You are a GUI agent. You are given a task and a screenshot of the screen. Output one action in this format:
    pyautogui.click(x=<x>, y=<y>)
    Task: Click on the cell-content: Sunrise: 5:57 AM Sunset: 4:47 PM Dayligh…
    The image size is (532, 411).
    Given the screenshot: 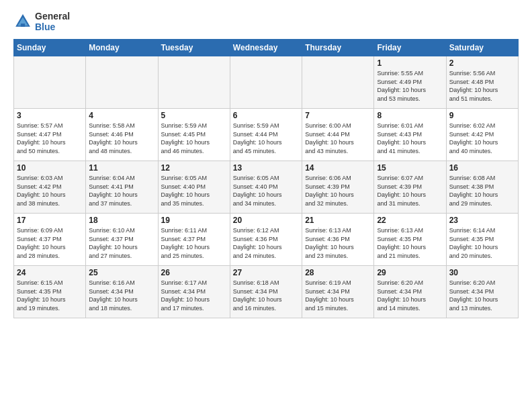 What is the action you would take?
    pyautogui.click(x=50, y=138)
    